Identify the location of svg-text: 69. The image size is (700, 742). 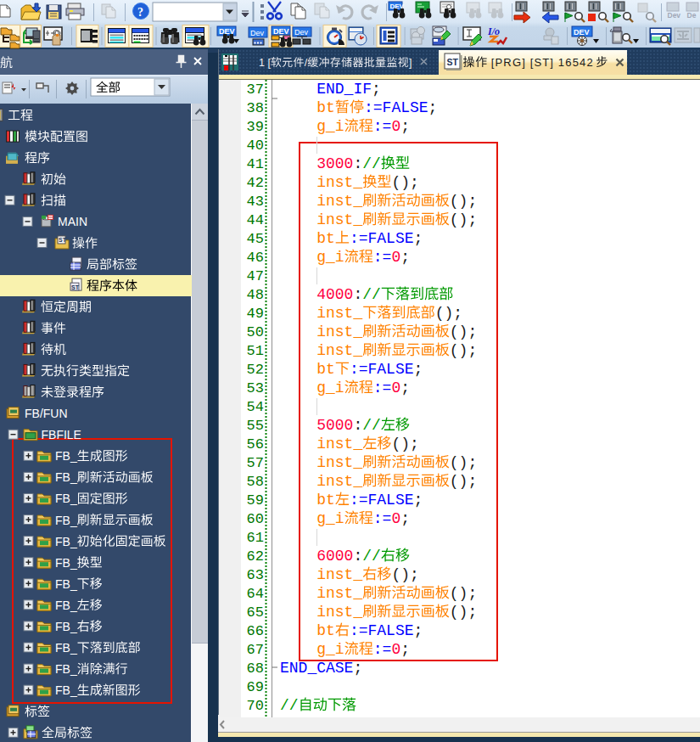
(255, 688).